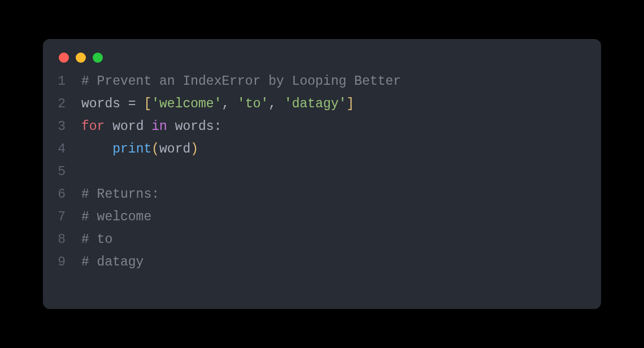 This screenshot has height=348, width=644. What do you see at coordinates (316, 85) in the screenshot?
I see `code-line: 1# Prevent an IndexError by Looping Bett…` at bounding box center [316, 85].